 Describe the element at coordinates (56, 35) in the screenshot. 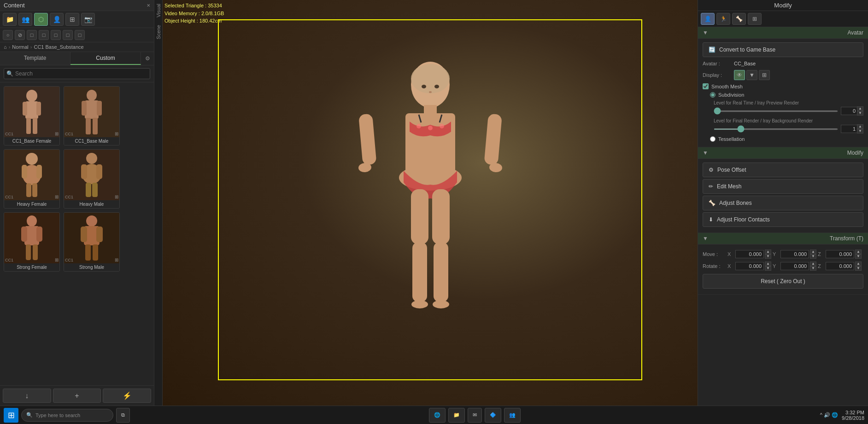

I see `sq3-icon-btn: □` at that location.